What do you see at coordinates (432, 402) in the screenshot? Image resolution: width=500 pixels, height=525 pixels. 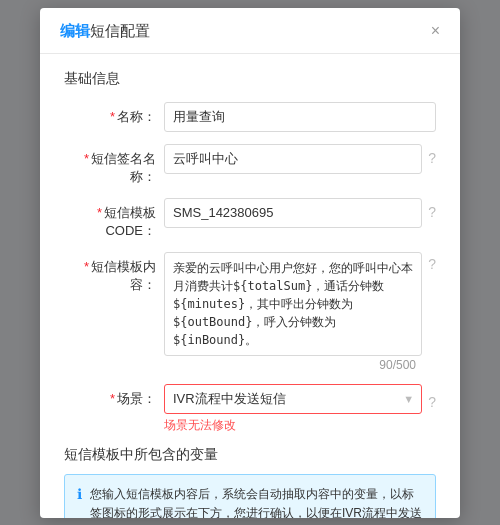 I see `info-icon-scene: ?` at bounding box center [432, 402].